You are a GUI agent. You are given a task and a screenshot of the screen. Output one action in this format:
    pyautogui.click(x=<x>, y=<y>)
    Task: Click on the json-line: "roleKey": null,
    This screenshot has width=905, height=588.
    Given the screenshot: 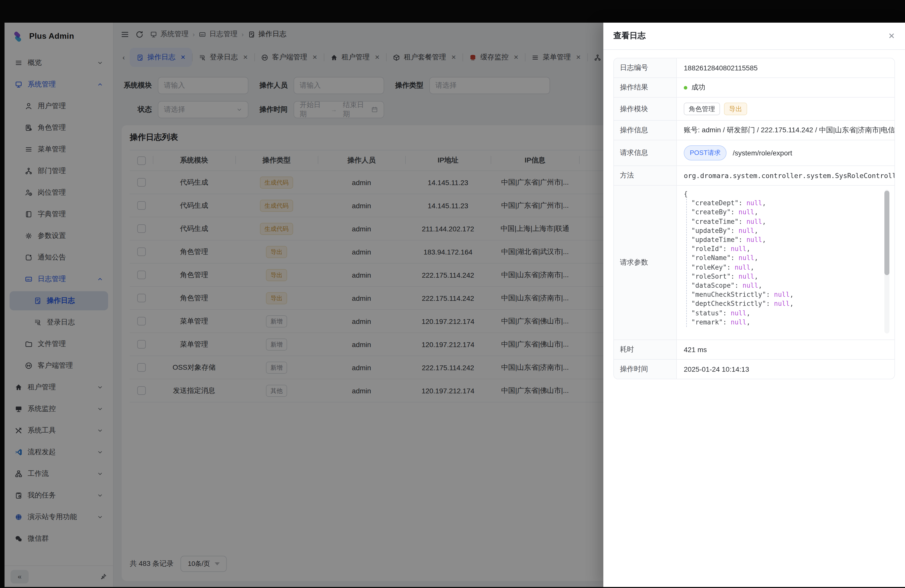 What is the action you would take?
    pyautogui.click(x=791, y=267)
    